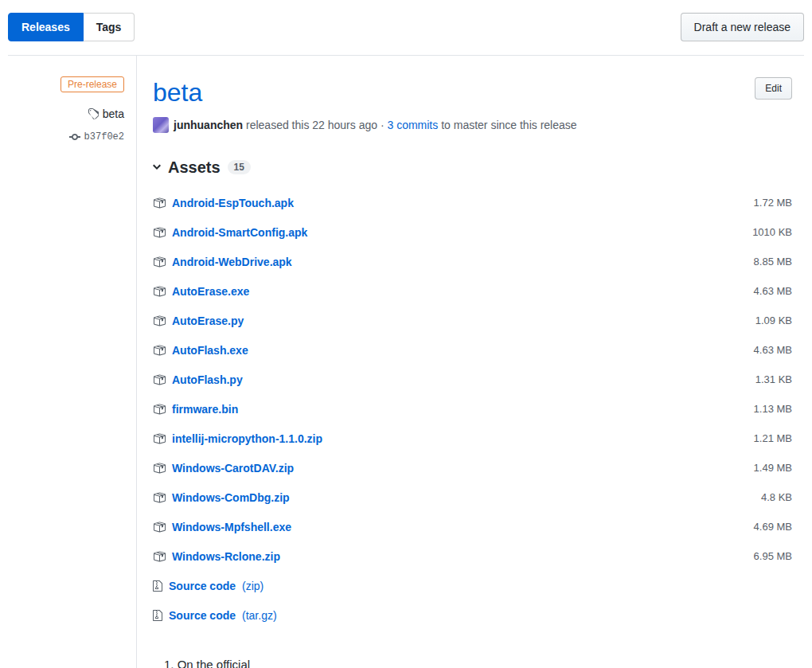  I want to click on git-commit-icon, so click(75, 137).